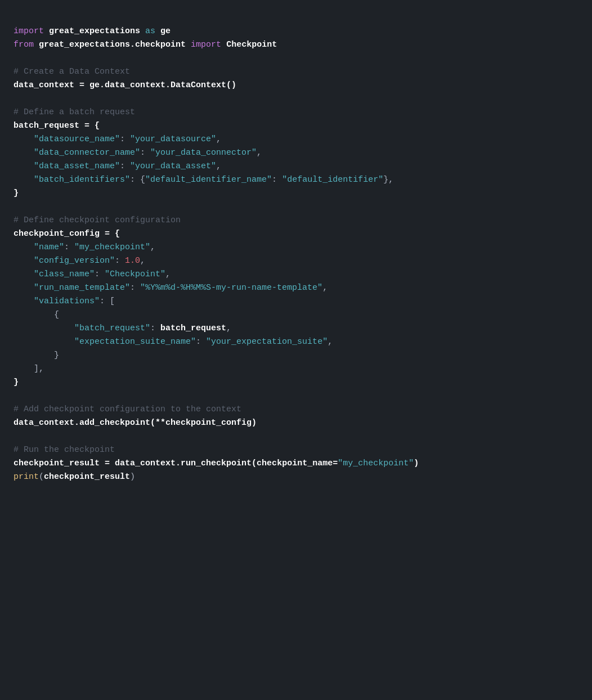 The height and width of the screenshot is (700, 592). I want to click on checkpoint-class: Checkpoint, so click(252, 45).